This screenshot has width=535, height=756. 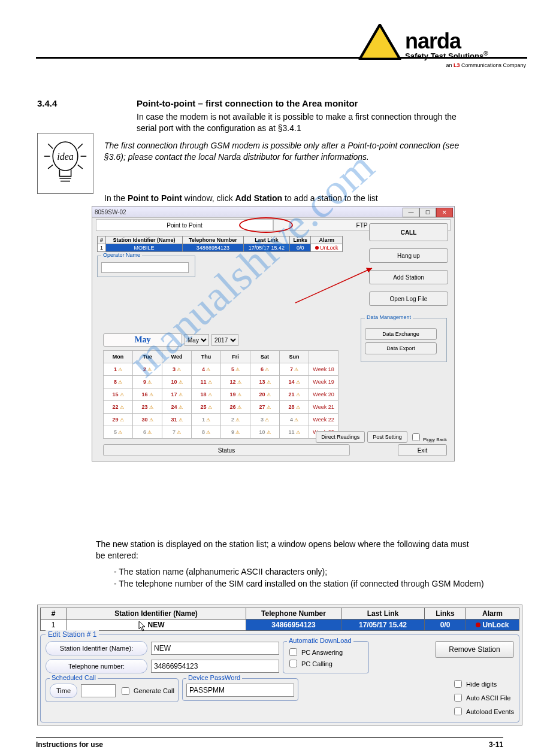 What do you see at coordinates (266, 241) in the screenshot?
I see `col-lastlink: Last Link` at bounding box center [266, 241].